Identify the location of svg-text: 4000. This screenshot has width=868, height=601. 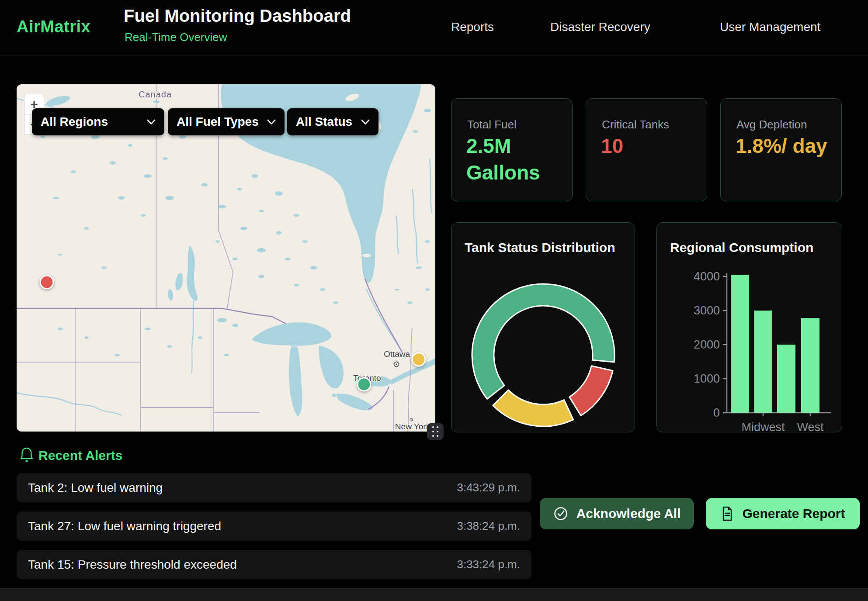
(707, 276).